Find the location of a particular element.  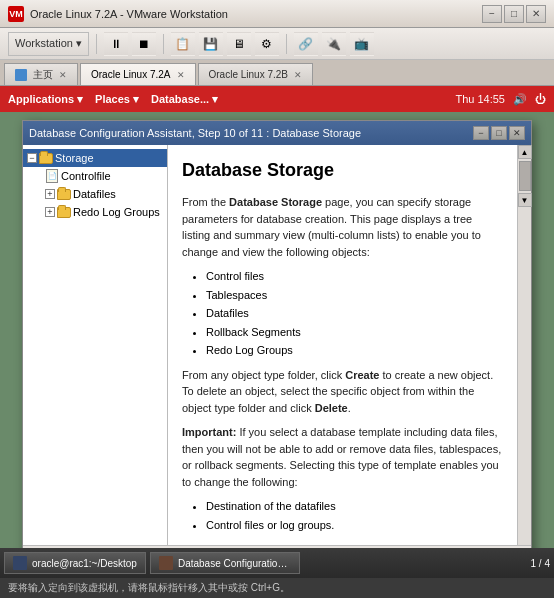

minimize-button: − is located at coordinates (492, 14).